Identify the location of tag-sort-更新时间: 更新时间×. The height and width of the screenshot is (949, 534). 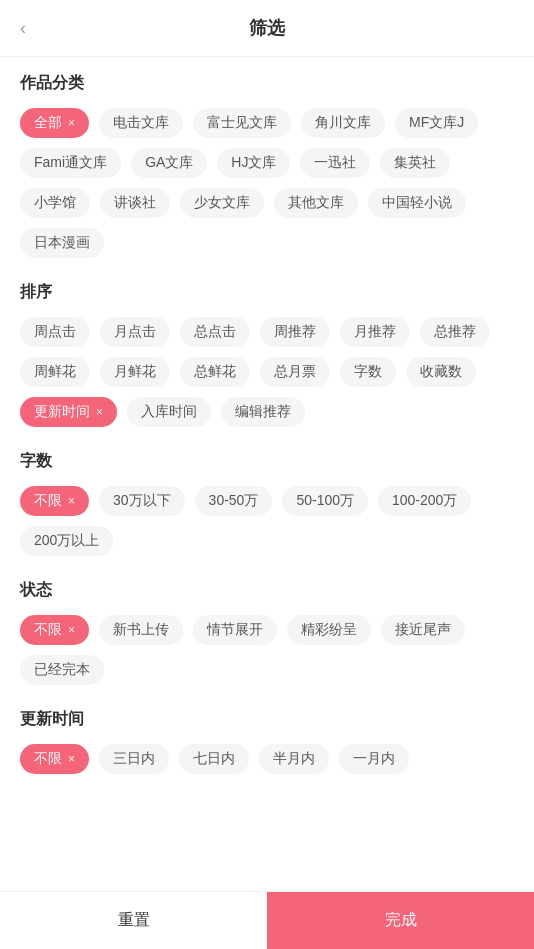
(68, 412).